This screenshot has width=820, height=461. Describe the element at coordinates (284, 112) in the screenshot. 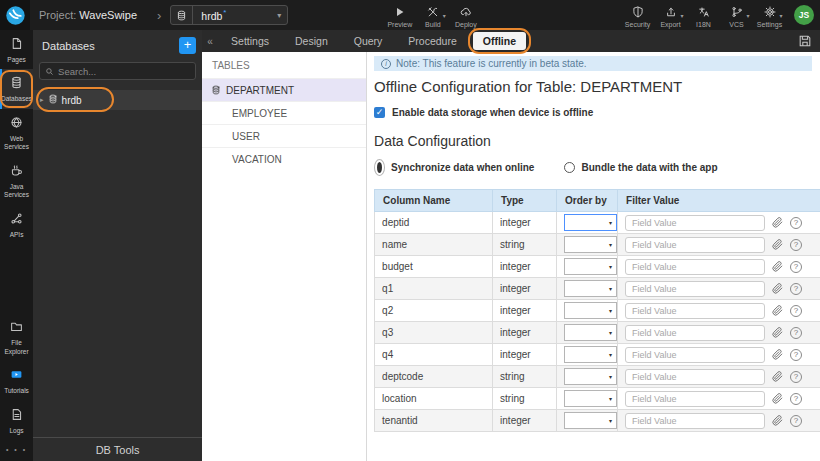

I see `table-list-item-employee: EMPLOYEE` at that location.